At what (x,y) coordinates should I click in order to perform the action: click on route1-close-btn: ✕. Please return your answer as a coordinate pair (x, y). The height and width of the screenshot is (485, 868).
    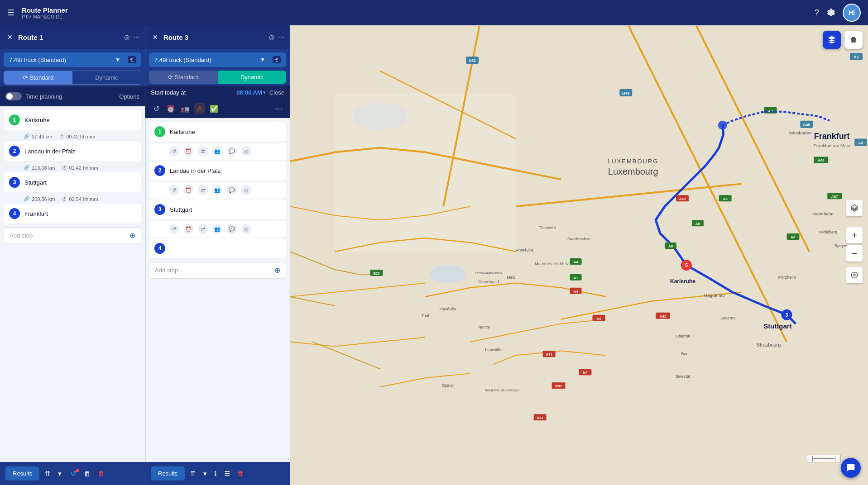
    Looking at the image, I should click on (10, 37).